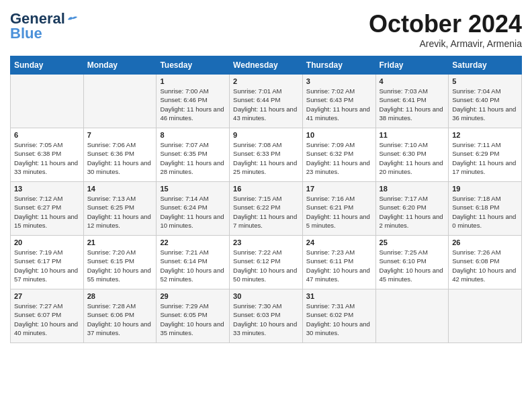 The width and height of the screenshot is (532, 411). Describe the element at coordinates (266, 263) in the screenshot. I see `calendar-cell: 23Sunrise: 7:22 AM Sunset: 6:12 PM Dayli…` at that location.